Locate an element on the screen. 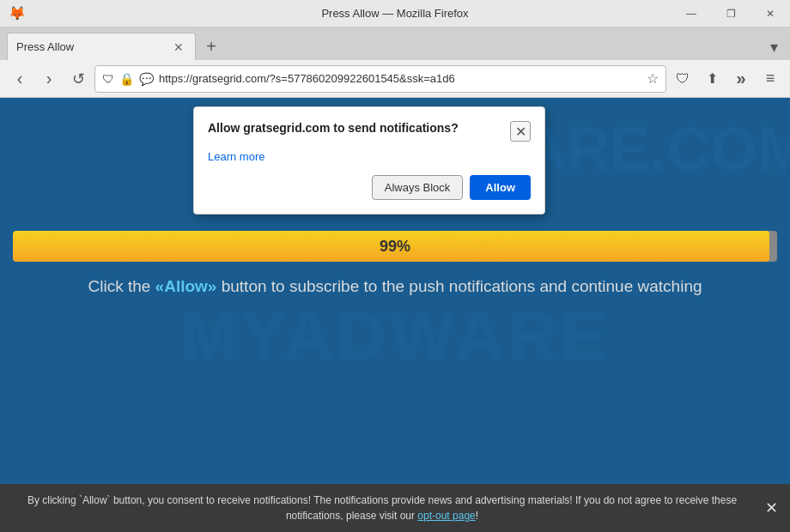  instruction-text: Click the «Allow» button to subscribe to… is located at coordinates (395, 287).